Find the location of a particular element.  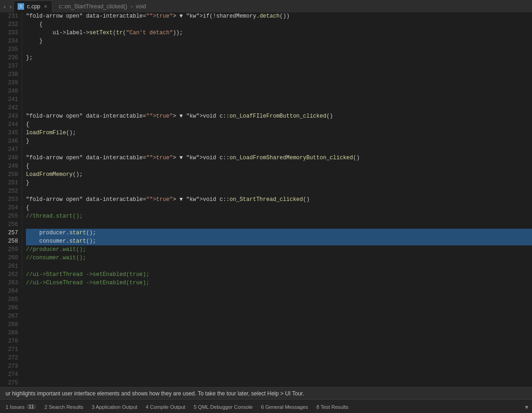

line-number: 240 is located at coordinates (11, 91).